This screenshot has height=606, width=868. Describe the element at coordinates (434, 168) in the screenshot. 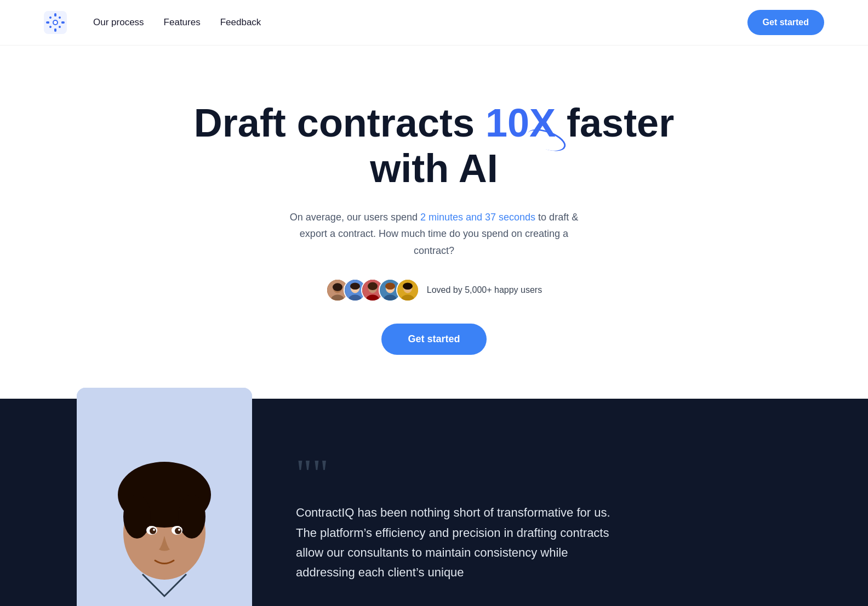

I see `hero-title-line2: with AI` at that location.